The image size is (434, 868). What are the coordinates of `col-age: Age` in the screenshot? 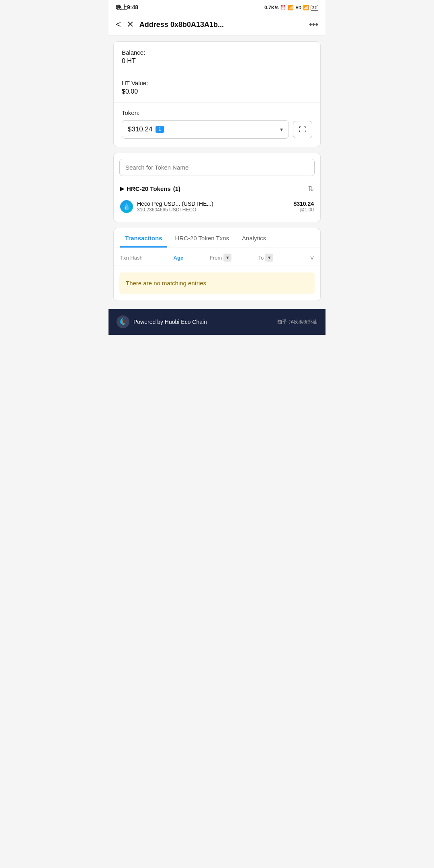 It's located at (192, 258).